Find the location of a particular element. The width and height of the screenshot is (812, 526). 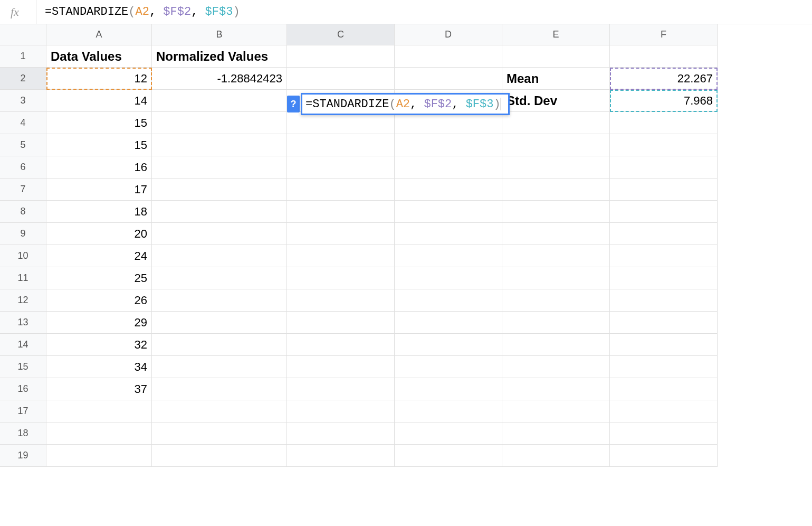

cell-E12 is located at coordinates (556, 300).